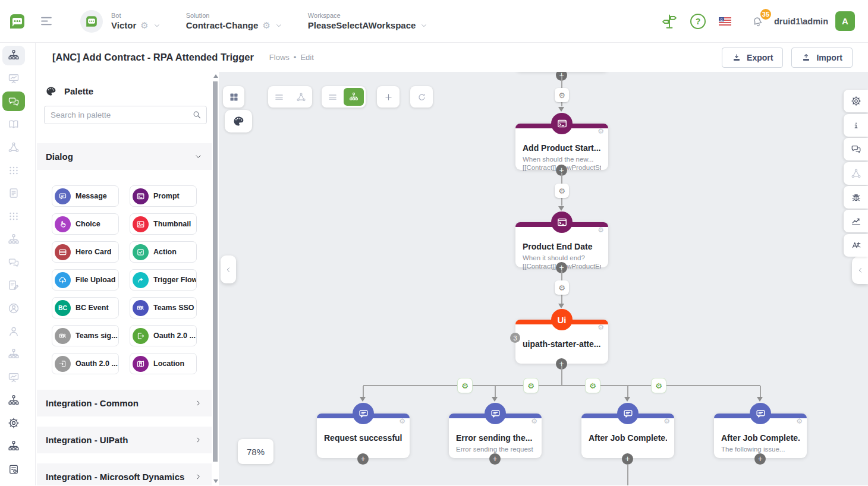  Describe the element at coordinates (216, 481) in the screenshot. I see `scroll-down-arrow` at that location.